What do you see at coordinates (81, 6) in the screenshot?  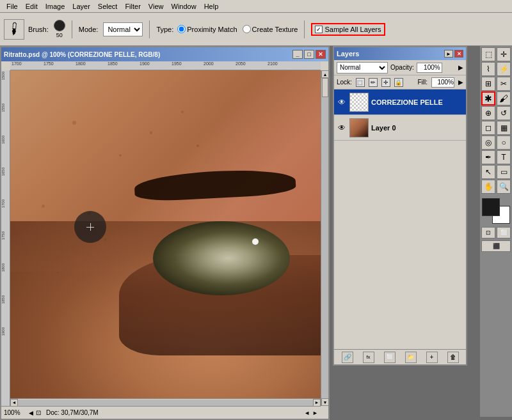 I see `menu-layer: Layer` at bounding box center [81, 6].